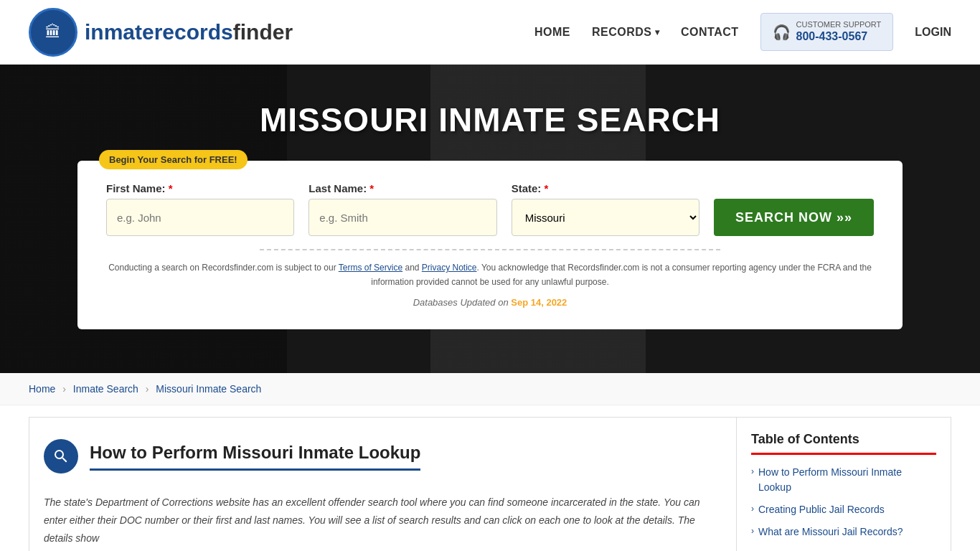 This screenshot has width=980, height=551. Describe the element at coordinates (189, 32) in the screenshot. I see `logo-text: inmaterecordsfinder` at that location.